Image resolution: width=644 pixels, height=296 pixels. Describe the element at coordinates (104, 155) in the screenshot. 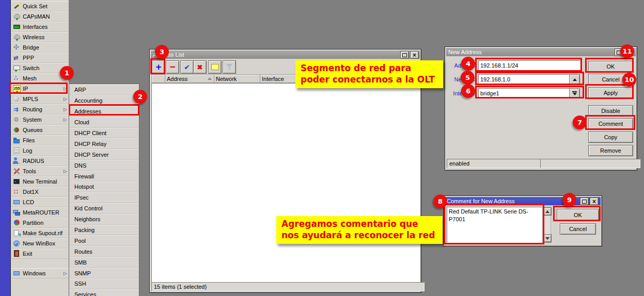

I see `submenu-item-dhcp-server: DHCP Server` at that location.